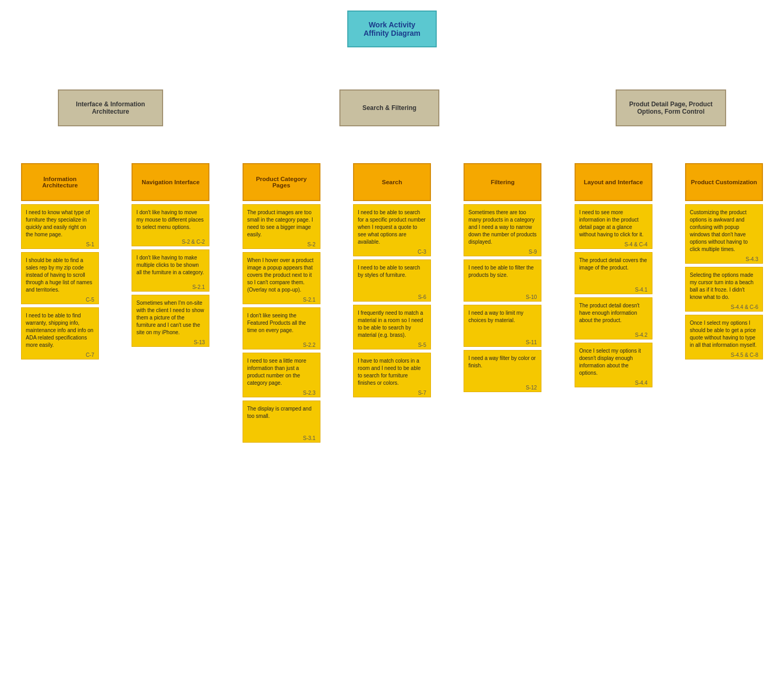 The image size is (784, 700). I want to click on note-s44c6-text: Selecting the options made my cursor tur…, so click(724, 286).